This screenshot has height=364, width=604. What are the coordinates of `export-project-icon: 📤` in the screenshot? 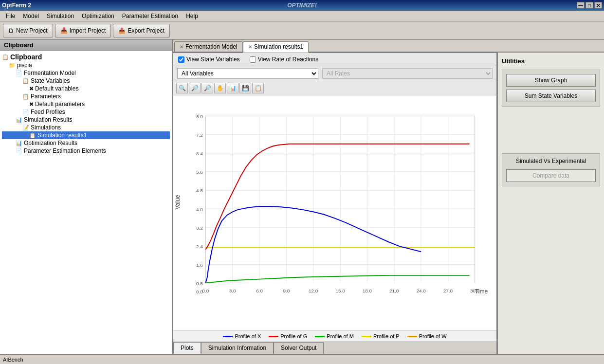 It's located at (122, 31).